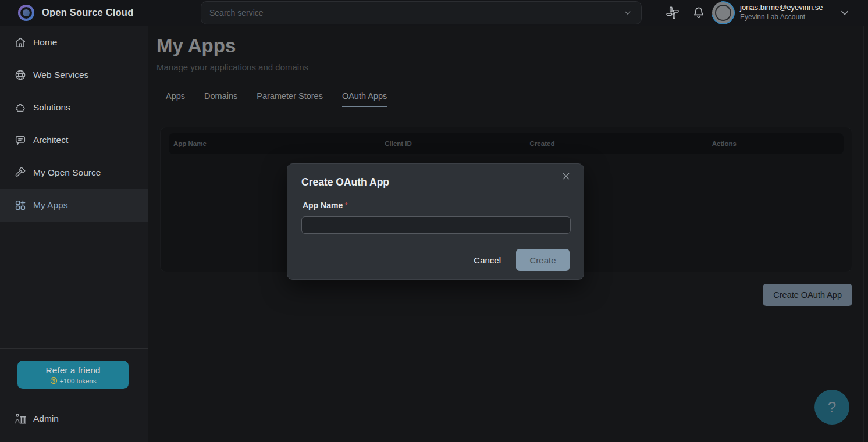  I want to click on create-button: Create, so click(543, 260).